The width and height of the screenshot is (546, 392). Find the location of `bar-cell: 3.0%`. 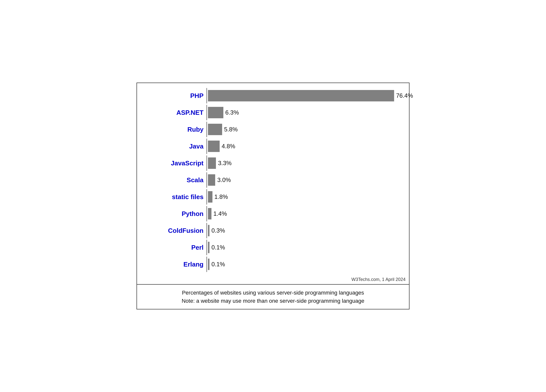

bar-cell: 3.0% is located at coordinates (305, 180).